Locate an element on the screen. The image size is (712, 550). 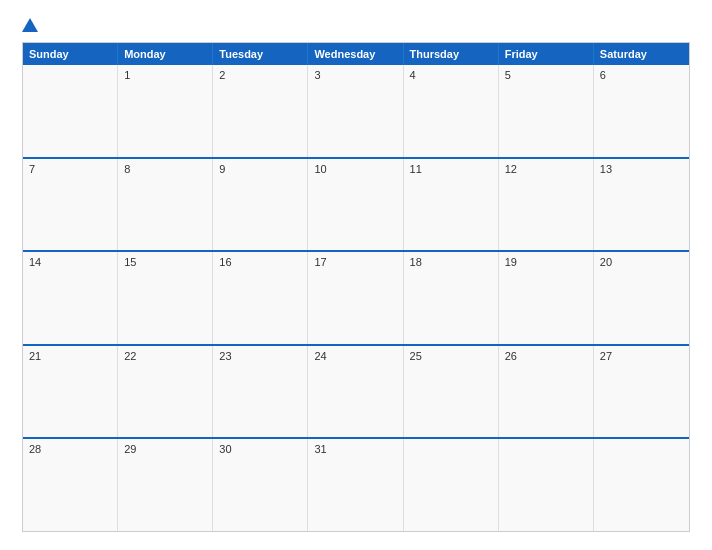
cal-cell: 7 is located at coordinates (70, 205).